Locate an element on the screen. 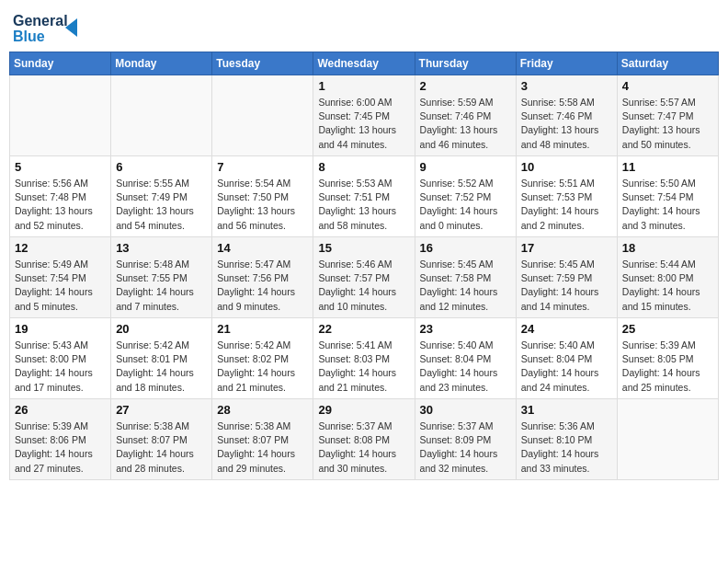  day-number: 5 is located at coordinates (61, 167).